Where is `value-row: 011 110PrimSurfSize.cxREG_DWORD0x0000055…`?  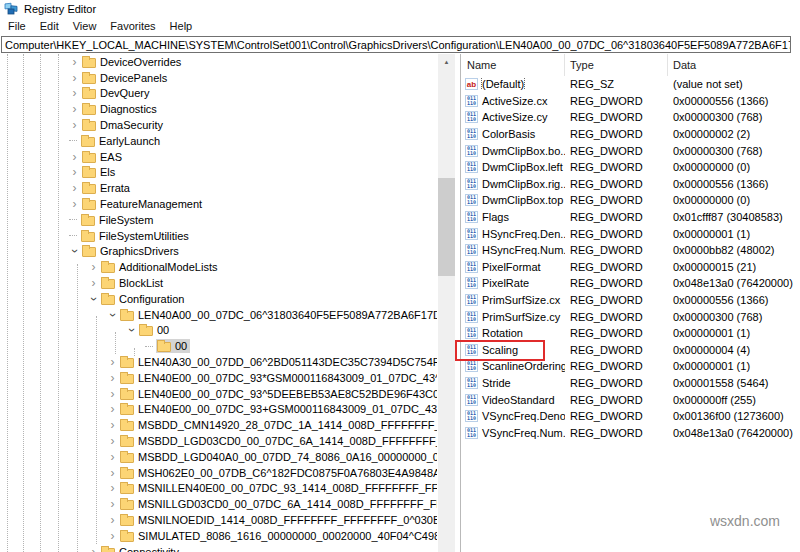
value-row: 011 110PrimSurfSize.cxREG_DWORD0x0000055… is located at coordinates (631, 300).